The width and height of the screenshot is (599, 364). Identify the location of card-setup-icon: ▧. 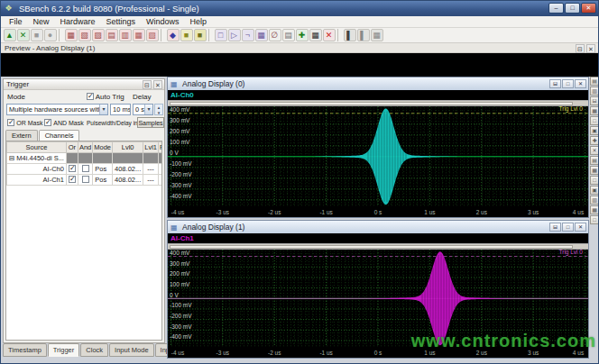
(85, 35).